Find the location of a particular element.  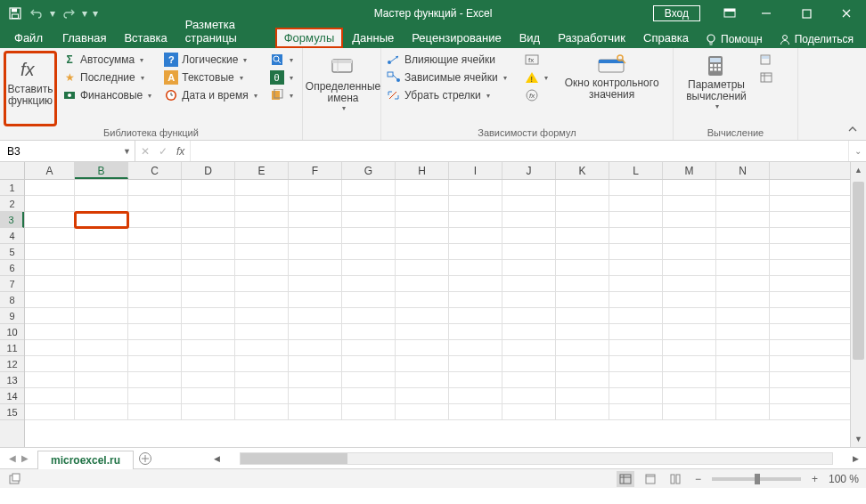

zoom-slider-knob is located at coordinates (757, 479).